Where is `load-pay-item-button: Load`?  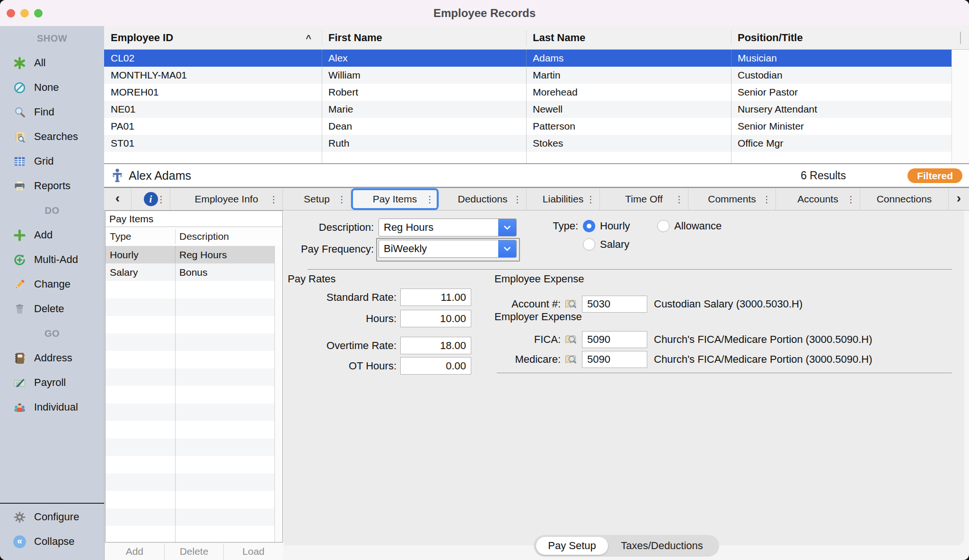 load-pay-item-button: Load is located at coordinates (254, 551).